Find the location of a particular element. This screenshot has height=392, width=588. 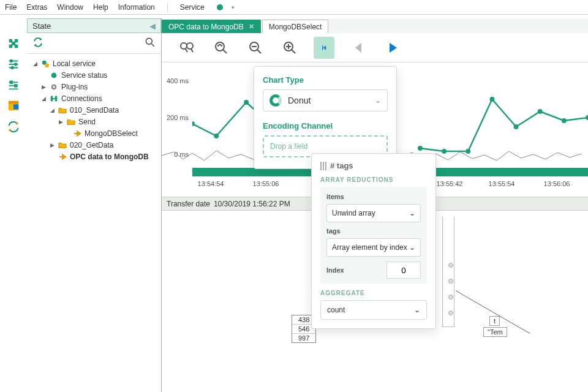

state-panel-collapse: ◀ is located at coordinates (153, 26).